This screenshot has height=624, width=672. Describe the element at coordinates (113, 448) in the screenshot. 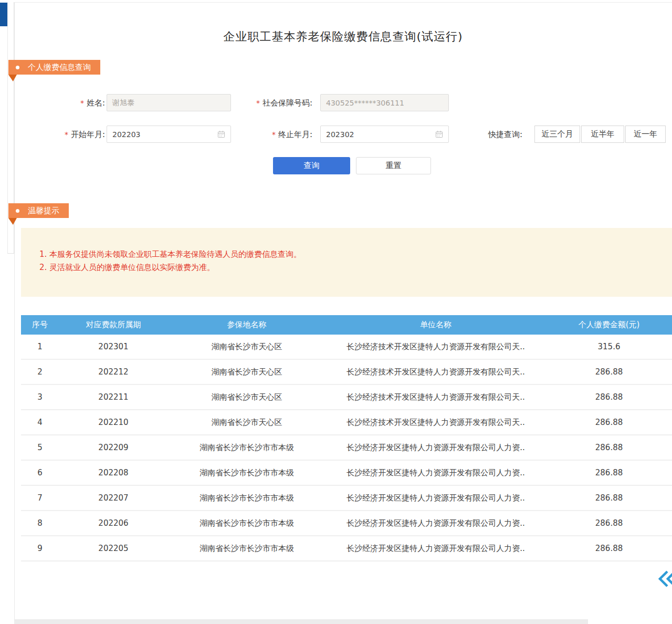

I see `table-cell: 202209` at that location.